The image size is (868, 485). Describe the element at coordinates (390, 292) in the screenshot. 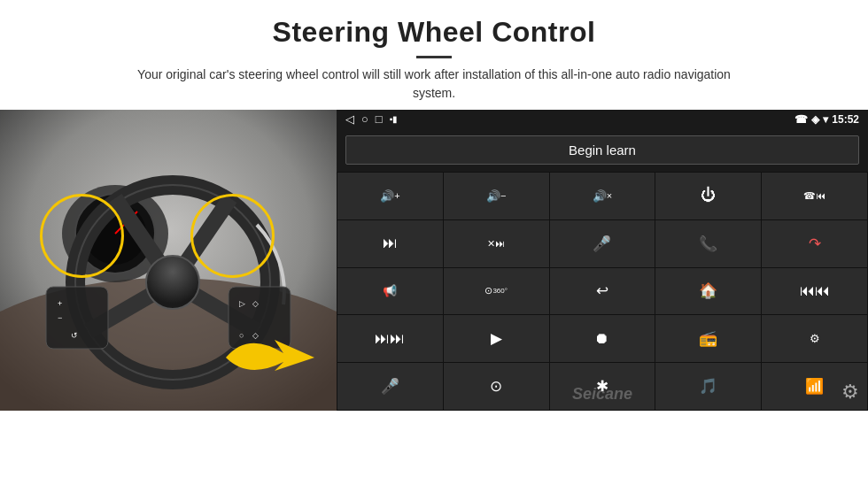

I see `audio-src-button: 📢` at that location.